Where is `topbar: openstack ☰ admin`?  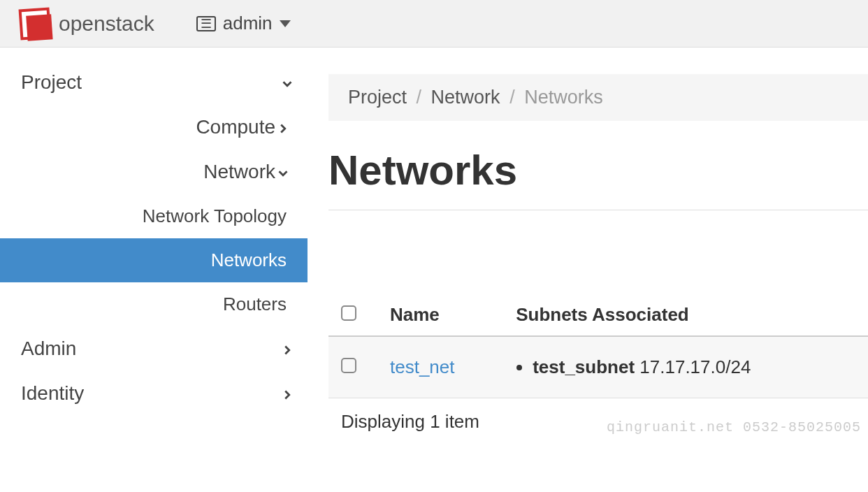 topbar: openstack ☰ admin is located at coordinates (434, 24).